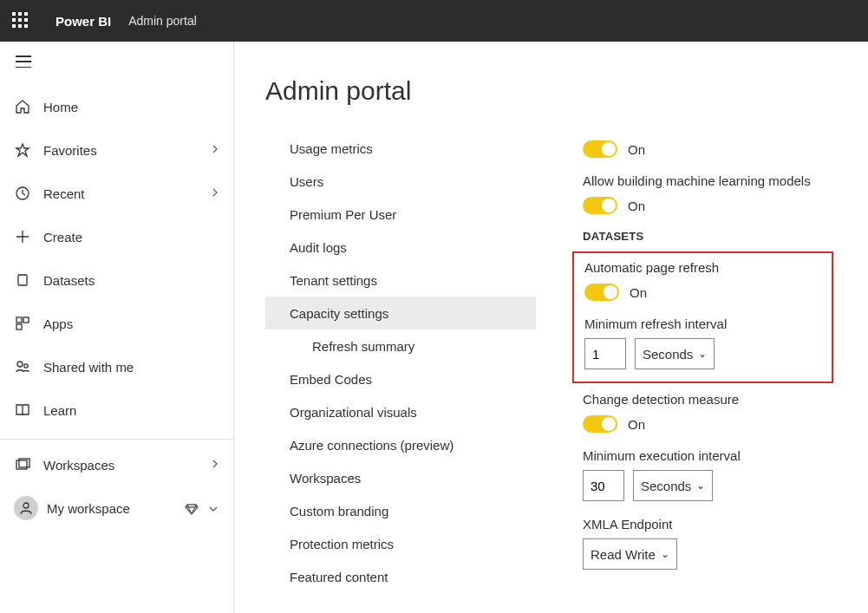  I want to click on sidebar-item-label: Recent, so click(127, 194).